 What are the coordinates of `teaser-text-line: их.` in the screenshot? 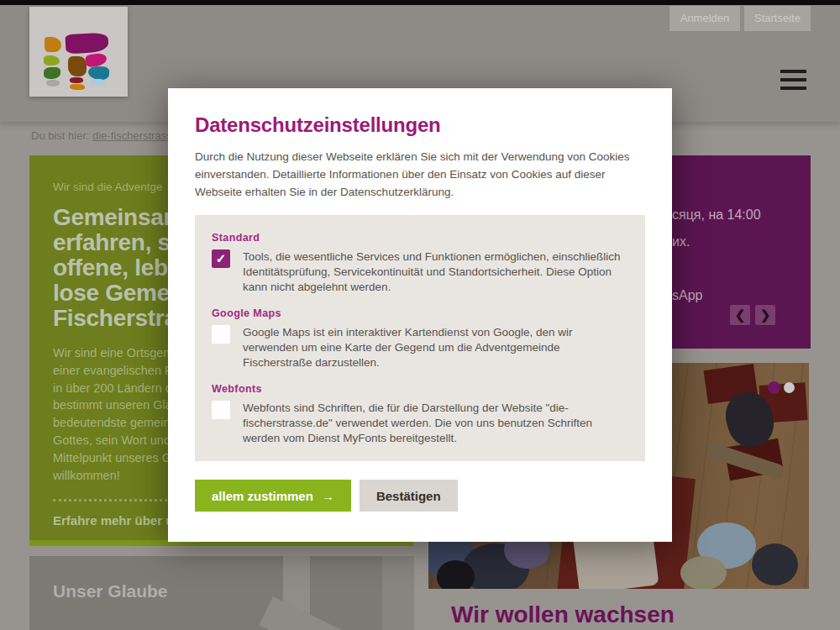 It's located at (680, 242).